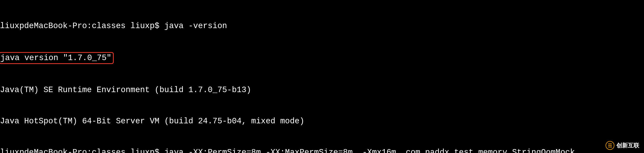 The image size is (644, 153). Describe the element at coordinates (610, 145) in the screenshot. I see `watermark-logo-icon` at that location.